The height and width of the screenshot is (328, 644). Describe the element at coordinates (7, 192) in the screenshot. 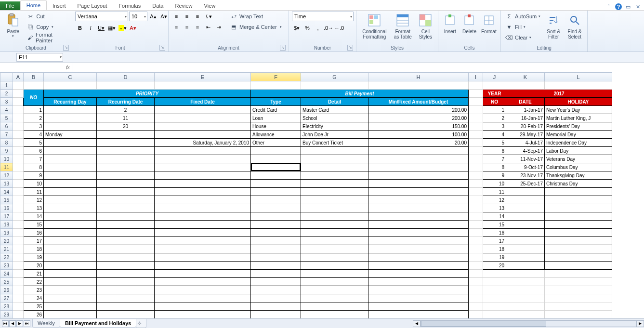

I see `row-header: 14` at that location.